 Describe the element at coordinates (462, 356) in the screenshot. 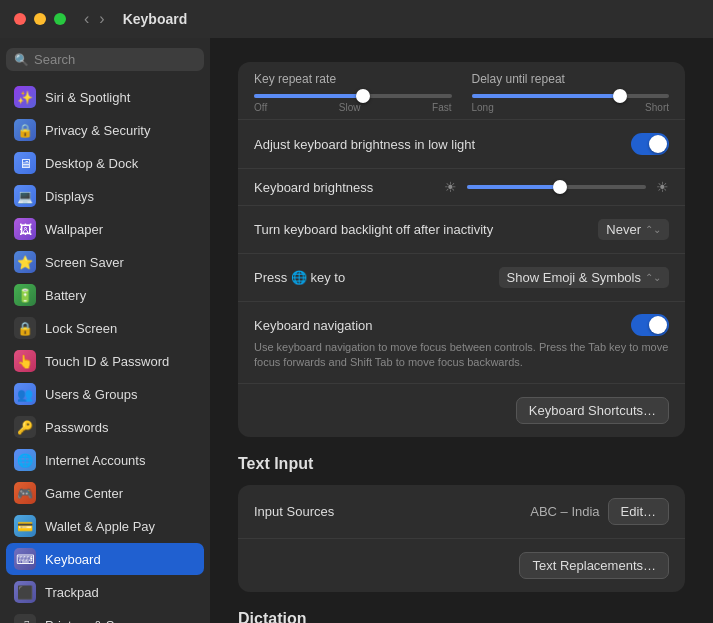

I see `keyboard-nav-desc: Use keyboard navigation to move focus be…` at that location.